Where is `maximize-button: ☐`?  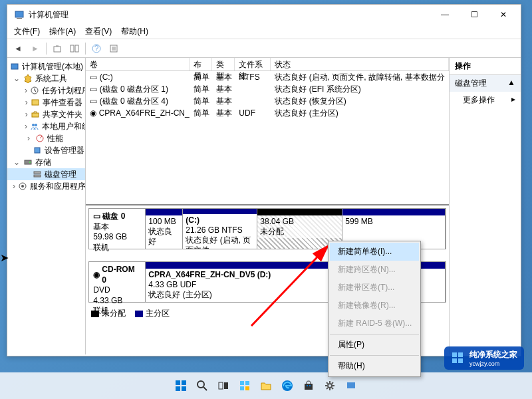 maximize-button: ☐ is located at coordinates (474, 15).